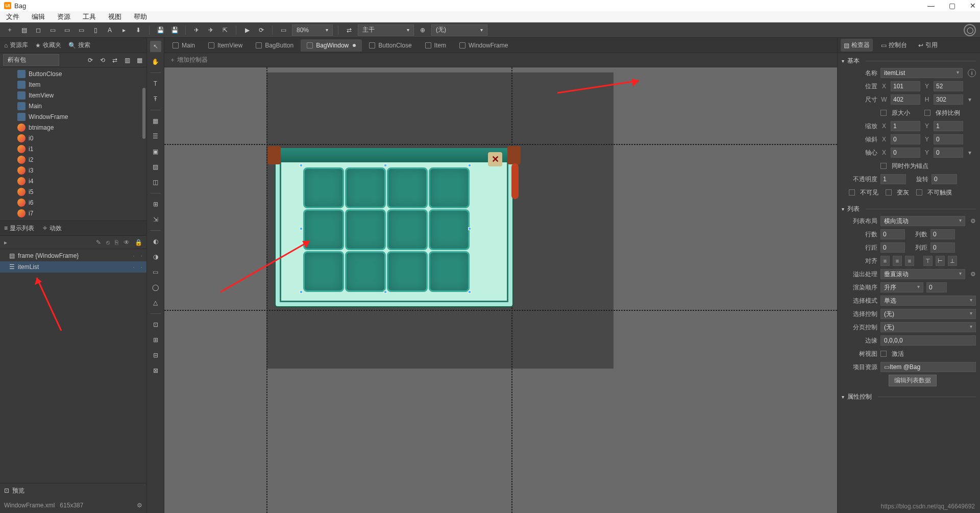 The width and height of the screenshot is (980, 513). I want to click on item-resource: ▭ Item @Bag, so click(928, 367).